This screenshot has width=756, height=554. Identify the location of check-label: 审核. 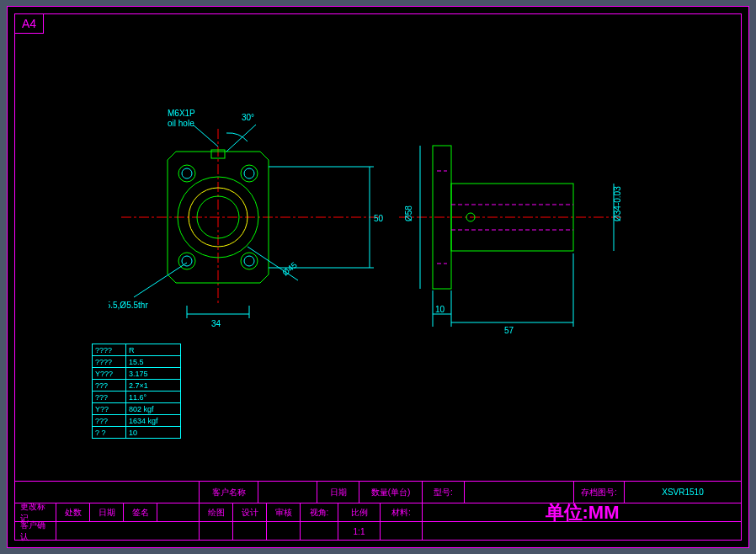
(284, 512).